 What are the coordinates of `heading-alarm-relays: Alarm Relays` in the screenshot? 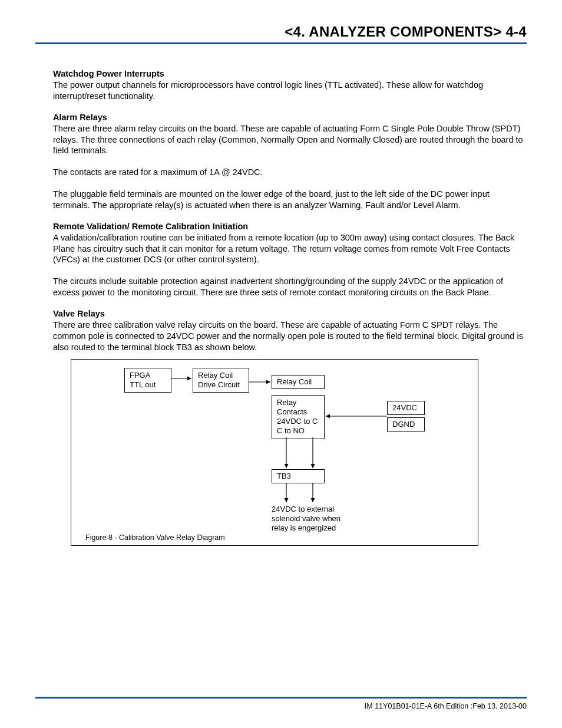 It's located at (290, 117).